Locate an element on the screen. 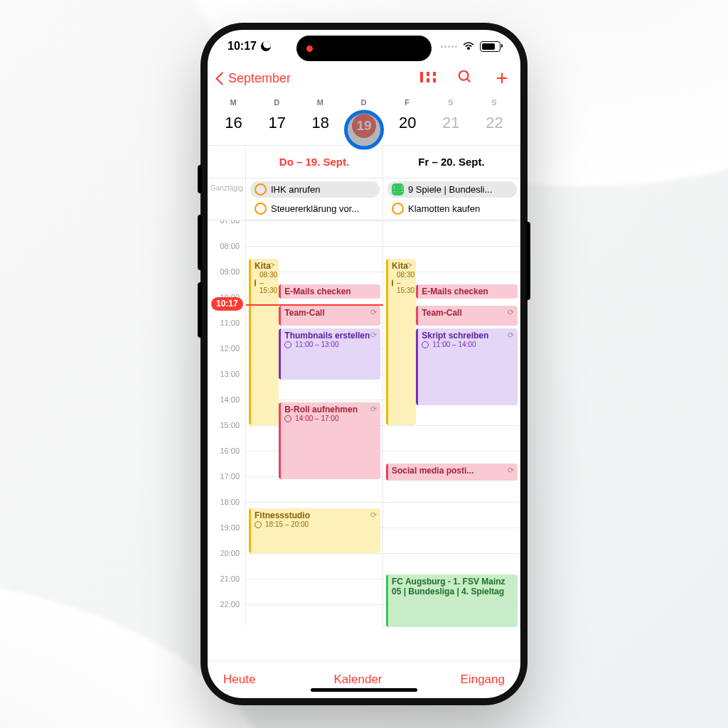  day-number: 22 is located at coordinates (494, 123).